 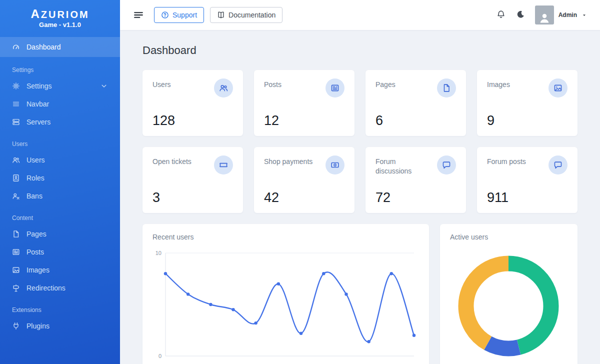 I want to click on stat-card-header: Open tickets, so click(x=193, y=165).